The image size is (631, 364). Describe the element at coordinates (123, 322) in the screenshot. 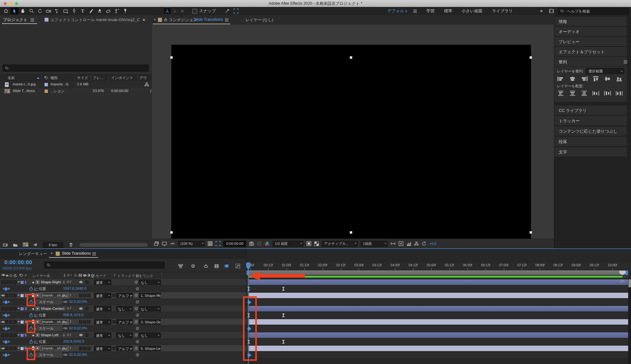

I see `layer-row-4: 4[marek-...sh.jpg]/通常アルファ@3. Shape-Cente` at that location.